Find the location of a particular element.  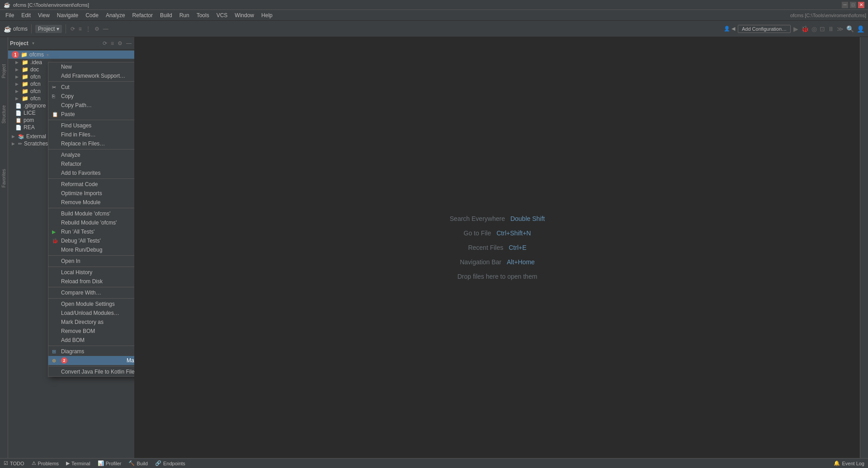

maximize-button: □ is located at coordinates (853, 5).